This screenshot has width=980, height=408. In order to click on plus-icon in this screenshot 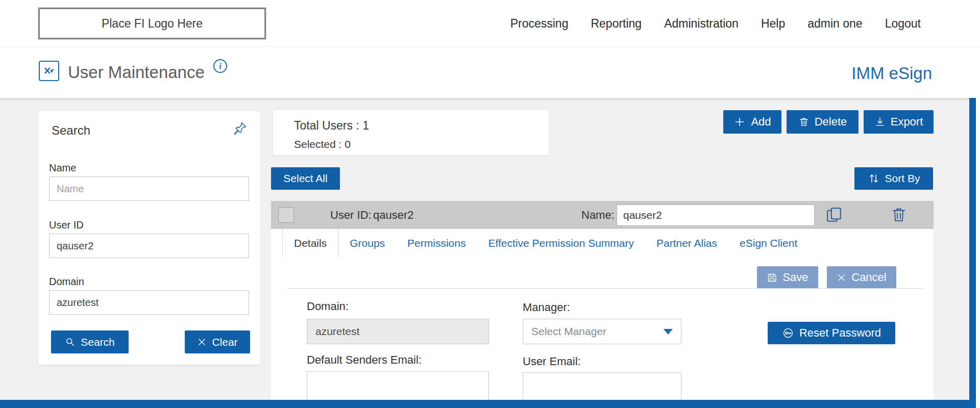, I will do `click(740, 122)`.